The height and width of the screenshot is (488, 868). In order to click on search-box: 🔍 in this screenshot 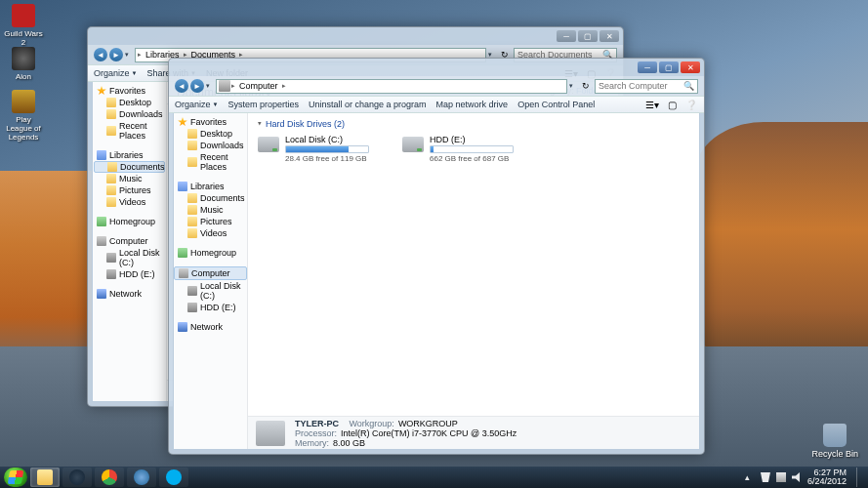, I will do `click(646, 86)`.